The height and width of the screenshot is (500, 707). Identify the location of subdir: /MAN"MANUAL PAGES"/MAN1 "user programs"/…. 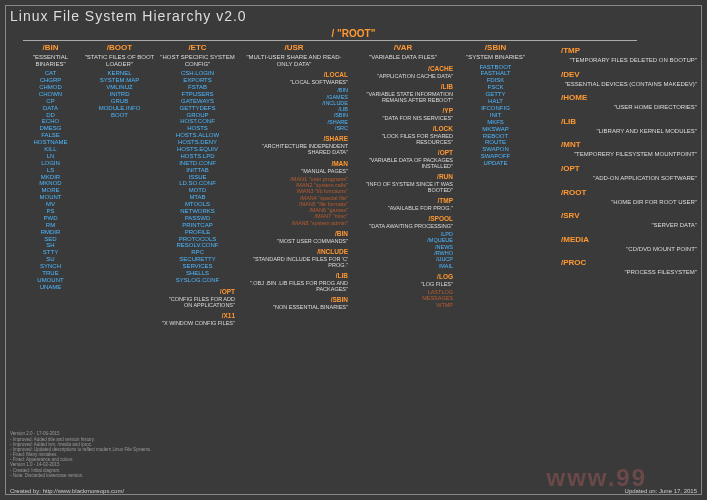
(294, 194).